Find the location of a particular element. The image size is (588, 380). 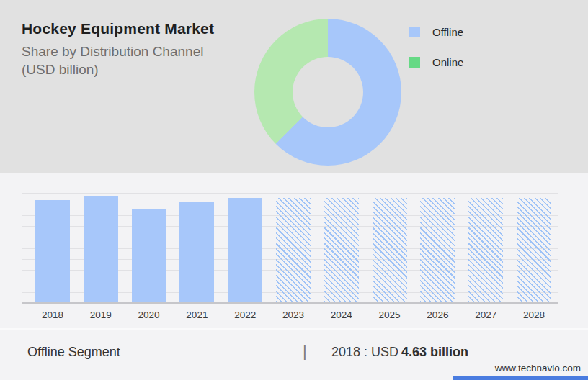

footer-section: Offline Segment | 2018 : USD4.63 billion… is located at coordinates (294, 354).